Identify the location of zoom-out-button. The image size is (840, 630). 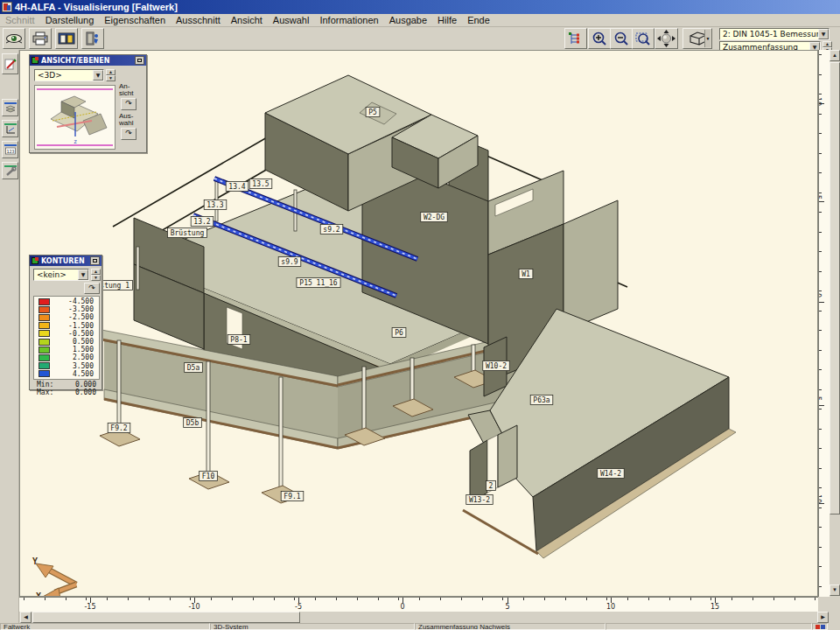
(621, 38).